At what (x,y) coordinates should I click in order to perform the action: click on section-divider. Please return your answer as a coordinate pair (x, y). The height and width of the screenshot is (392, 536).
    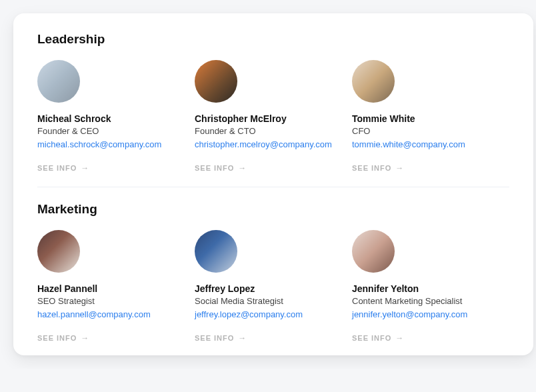
    Looking at the image, I should click on (273, 187).